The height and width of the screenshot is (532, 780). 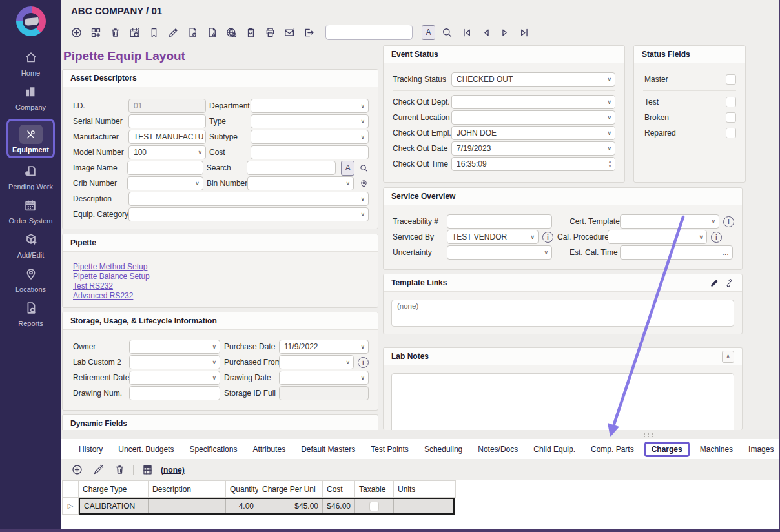 I want to click on model-number-combo: 100∨, so click(x=167, y=152).